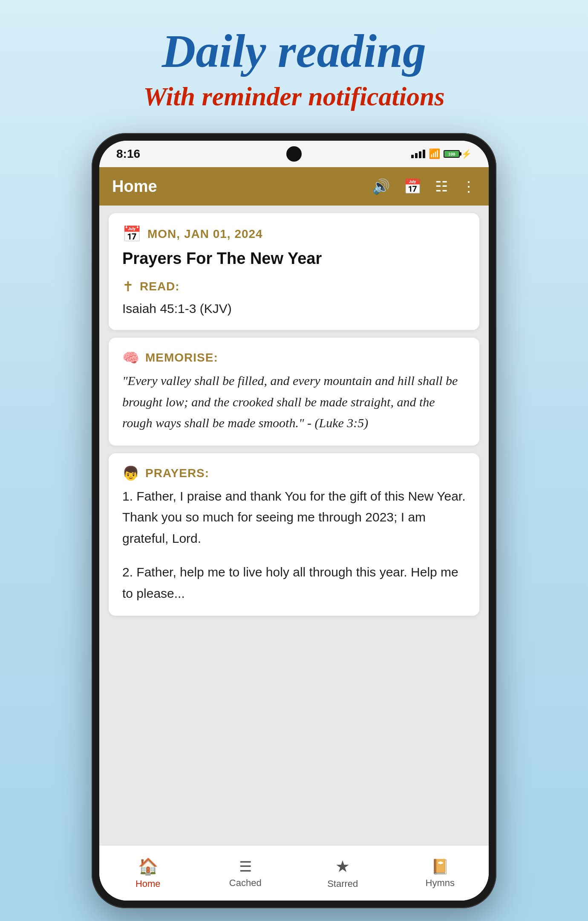  I want to click on list-icon: ☷, so click(441, 186).